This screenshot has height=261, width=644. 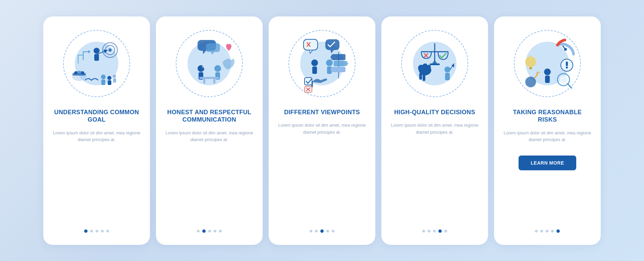 I want to click on card-2-body: Lorem ipsum dolor sit dim amet, mea regi…, so click(x=209, y=137).